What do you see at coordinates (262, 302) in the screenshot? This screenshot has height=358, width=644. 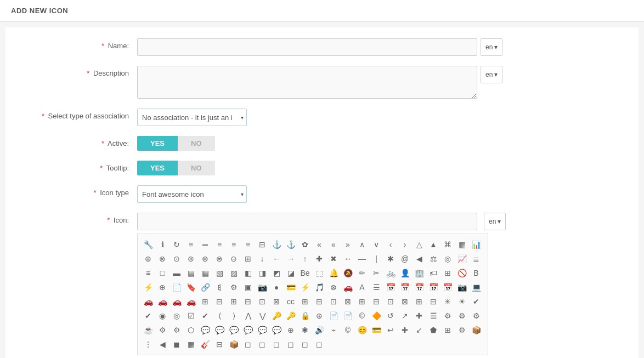 I see `icon-cell: ⊡` at bounding box center [262, 302].